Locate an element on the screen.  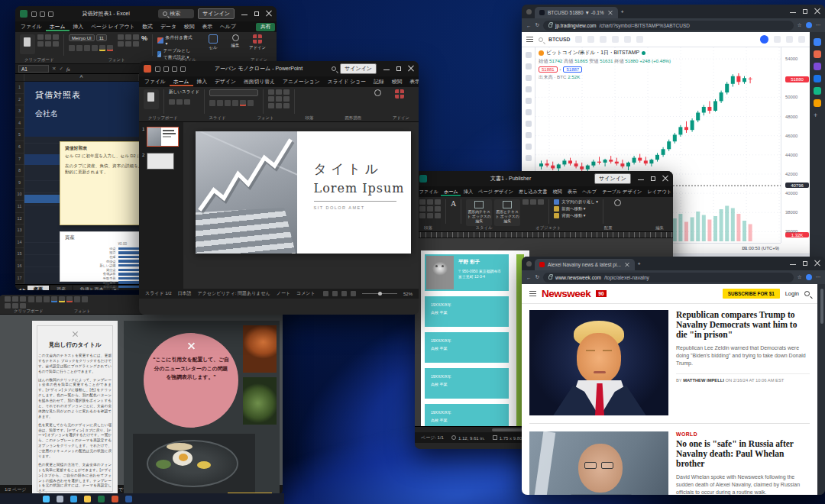
symbol-description: ビットコイン/米ドル・1日・BITSTAMP is located at coordinates (593, 53).